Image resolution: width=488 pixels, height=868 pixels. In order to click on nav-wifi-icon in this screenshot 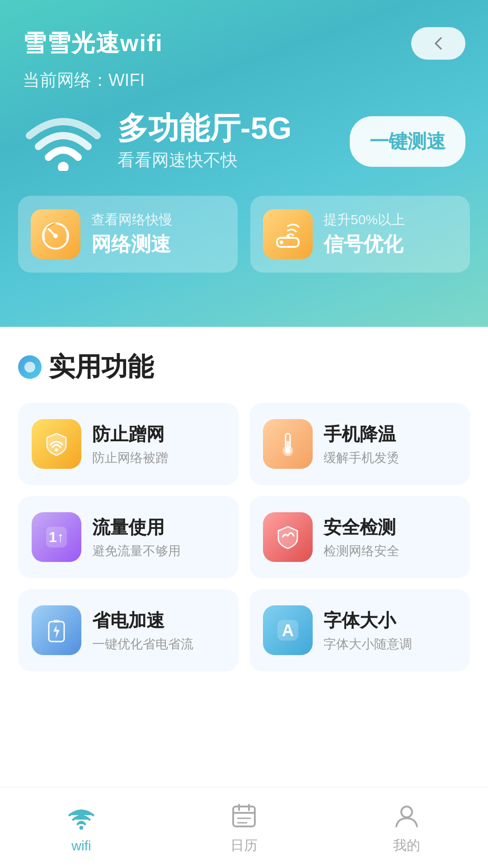, I will do `click(81, 818)`.